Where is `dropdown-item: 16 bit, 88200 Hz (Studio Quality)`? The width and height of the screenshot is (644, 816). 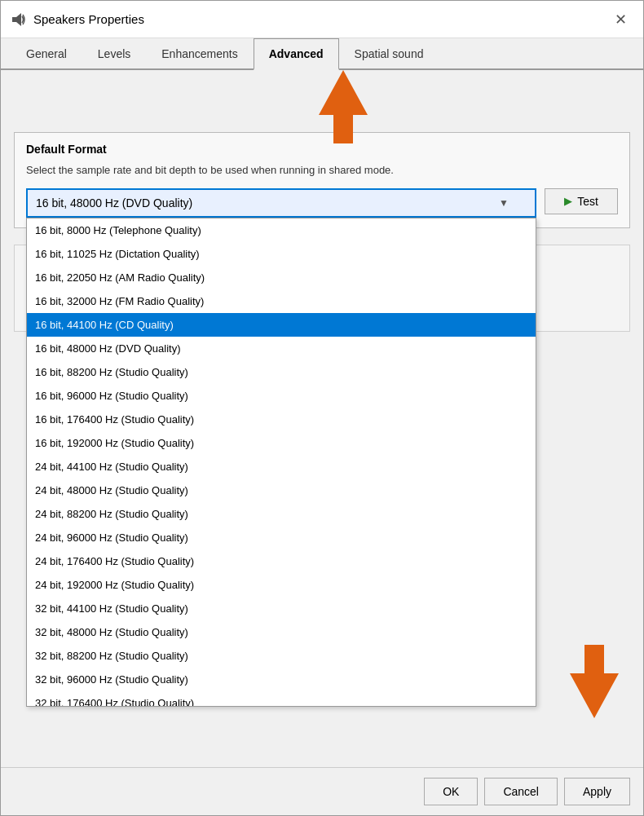 dropdown-item: 16 bit, 88200 Hz (Studio Quality) is located at coordinates (281, 372).